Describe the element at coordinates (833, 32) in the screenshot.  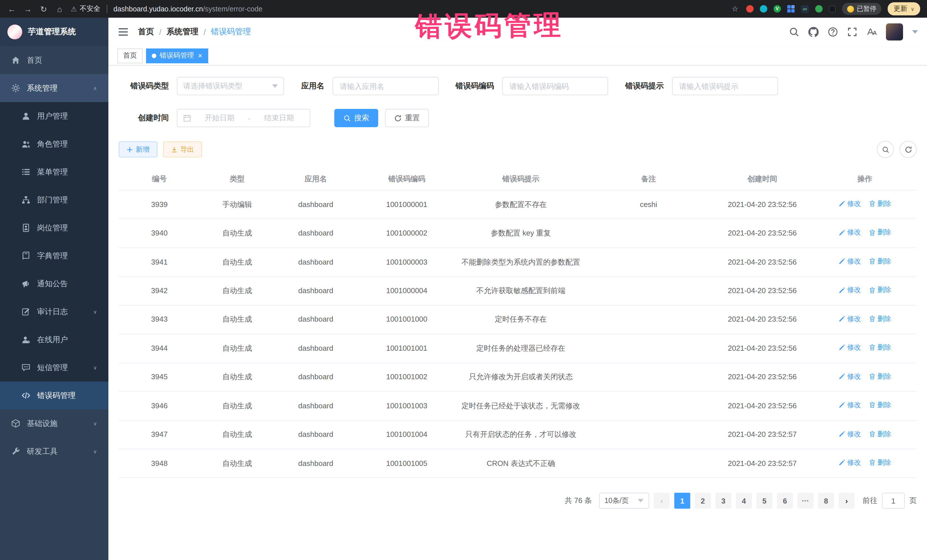
I see `help-icon` at that location.